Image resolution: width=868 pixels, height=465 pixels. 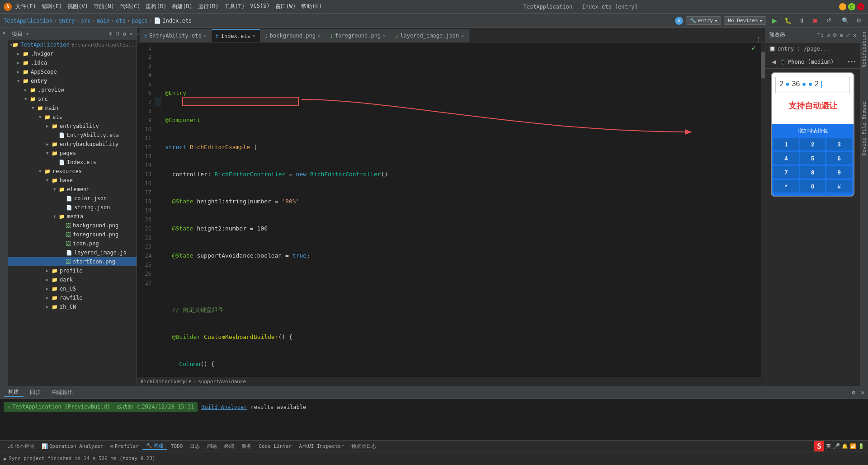 I want to click on maximize-button: □, so click(x=852, y=7).